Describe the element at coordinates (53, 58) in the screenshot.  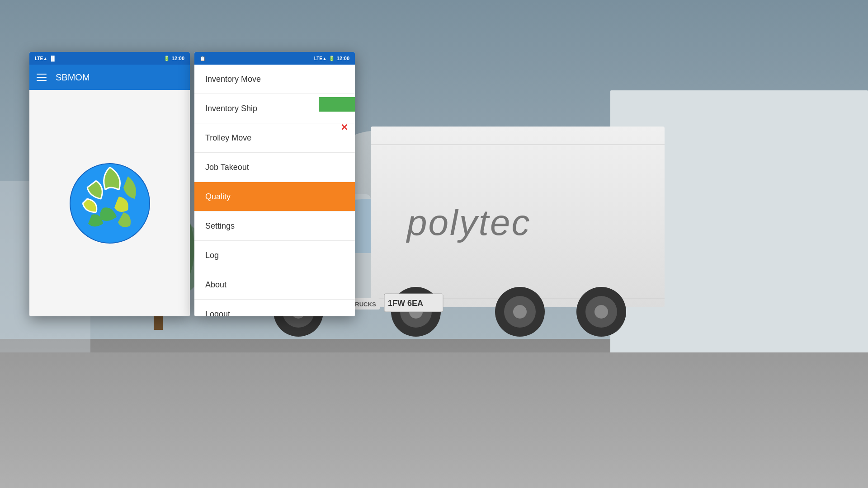
I see `signal-bars: ▐▌` at that location.